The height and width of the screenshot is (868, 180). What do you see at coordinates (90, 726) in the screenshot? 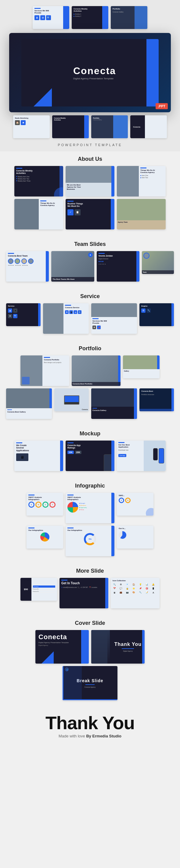
I see `final-thank-you: Thank You Made with love By Ermedia Stud…` at bounding box center [90, 726].